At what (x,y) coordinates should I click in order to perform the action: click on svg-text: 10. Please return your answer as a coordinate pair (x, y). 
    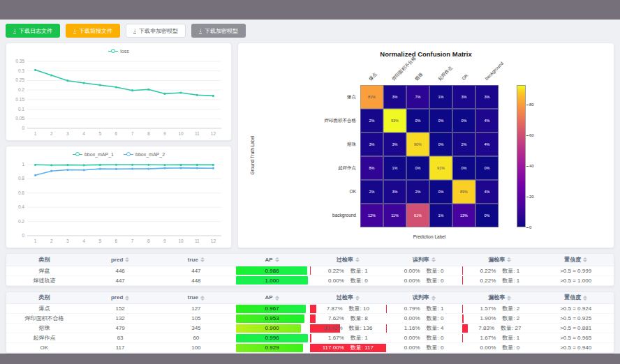
    Looking at the image, I should click on (181, 241).